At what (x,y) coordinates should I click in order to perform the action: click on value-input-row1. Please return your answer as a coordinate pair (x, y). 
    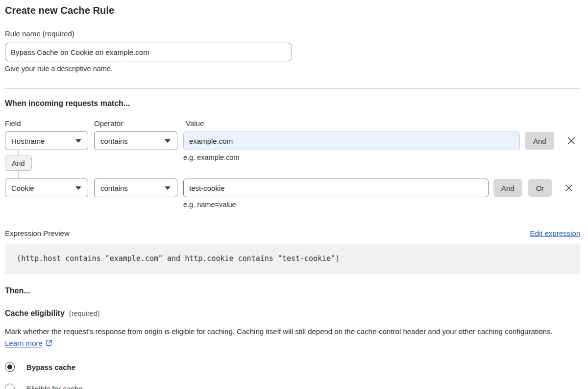
    Looking at the image, I should click on (352, 141).